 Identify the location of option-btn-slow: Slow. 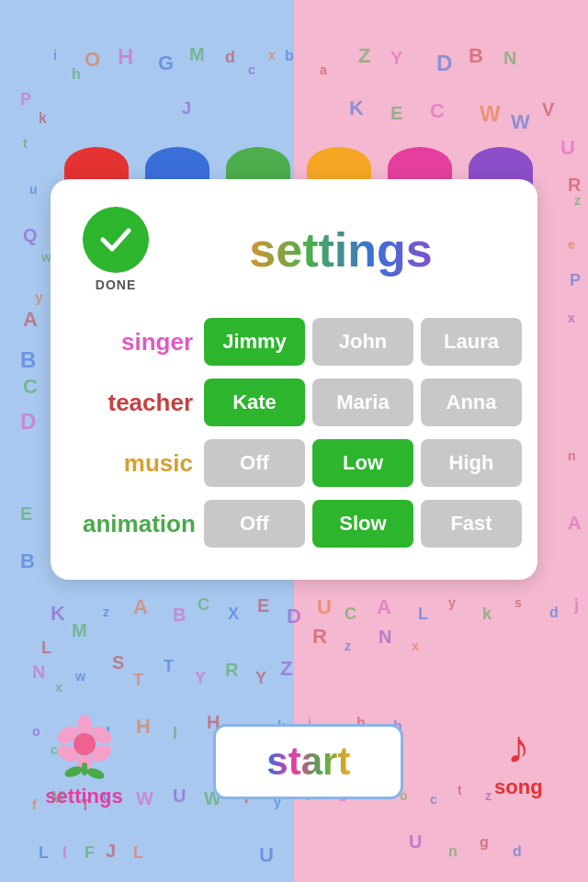
(363, 524).